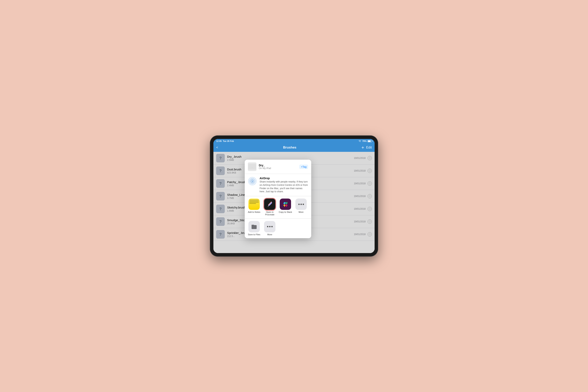 This screenshot has height=392, width=588. What do you see at coordinates (294, 148) in the screenshot?
I see `nav-bar: < Brushes + Edit` at bounding box center [294, 148].